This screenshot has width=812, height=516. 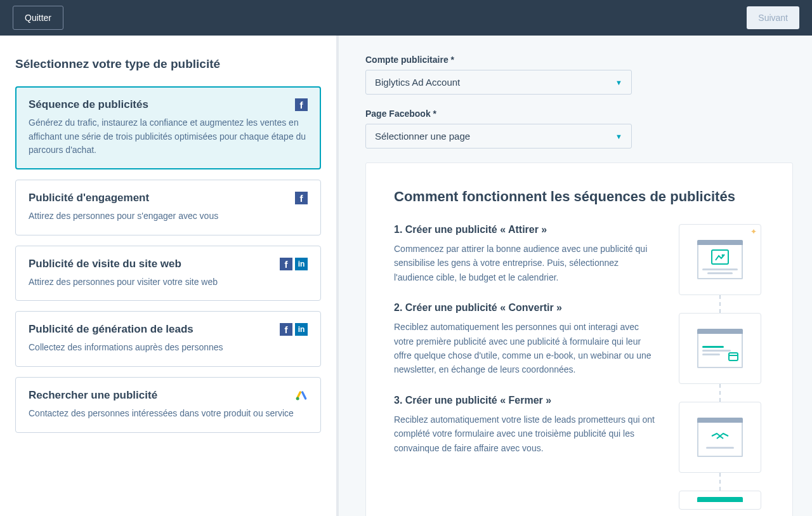 What do you see at coordinates (301, 395) in the screenshot?
I see `google-ads-icon` at bounding box center [301, 395].